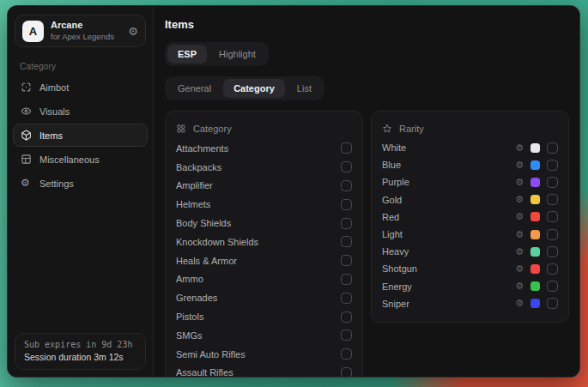  Describe the element at coordinates (217, 242) in the screenshot. I see `category-label: Knockdown Shields` at that location.